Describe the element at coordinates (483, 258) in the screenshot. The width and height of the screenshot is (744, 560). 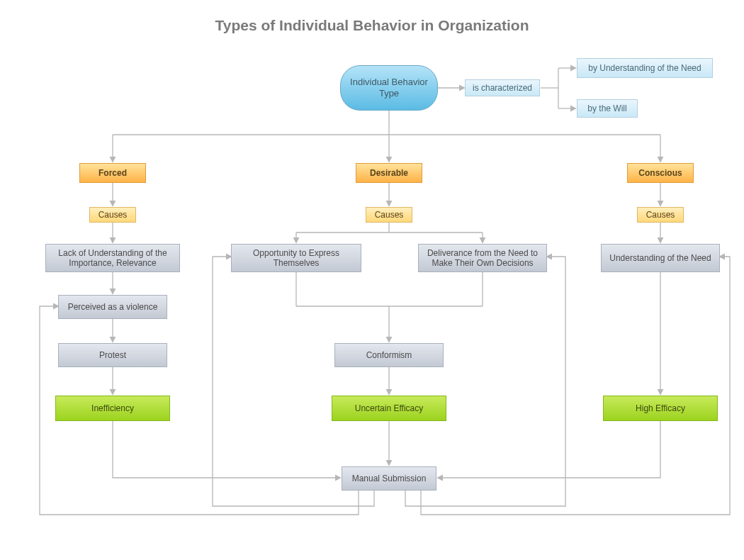
I see `desirable-branch-1: Deliverance from the Need to Make Their …` at that location.